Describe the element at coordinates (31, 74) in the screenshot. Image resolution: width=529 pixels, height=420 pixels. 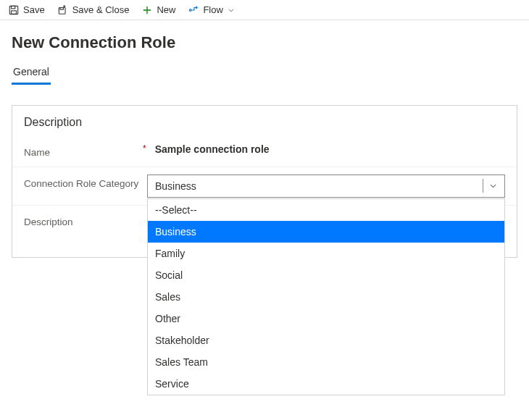
I see `tab-general: General` at that location.